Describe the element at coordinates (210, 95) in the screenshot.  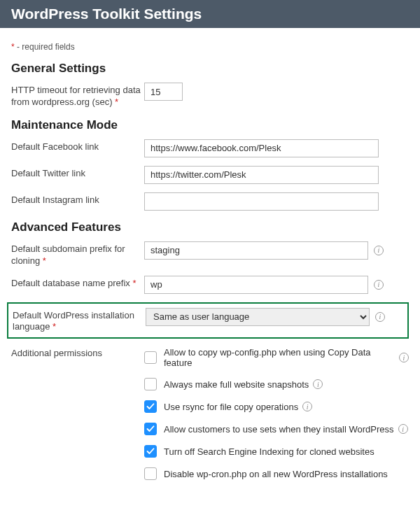
I see `row-http-timeout: HTTP timeout for retrieving data from wo…` at that location.